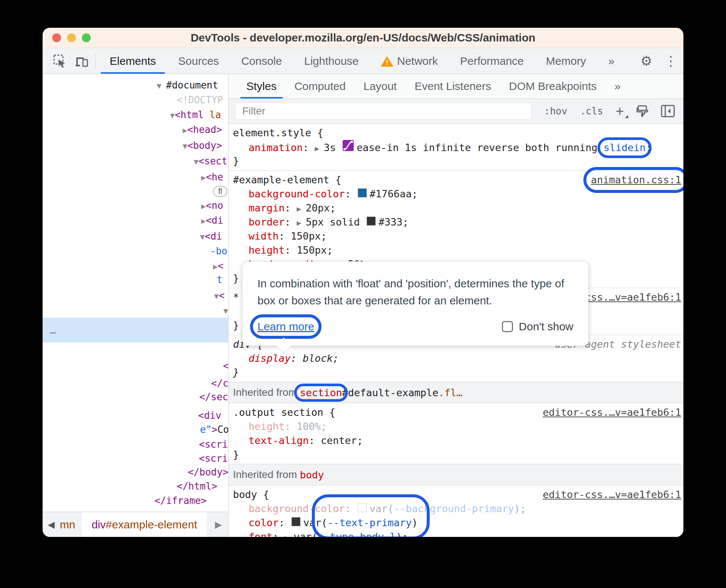 This screenshot has width=726, height=588. I want to click on tree-row: ▼<, so click(219, 296).